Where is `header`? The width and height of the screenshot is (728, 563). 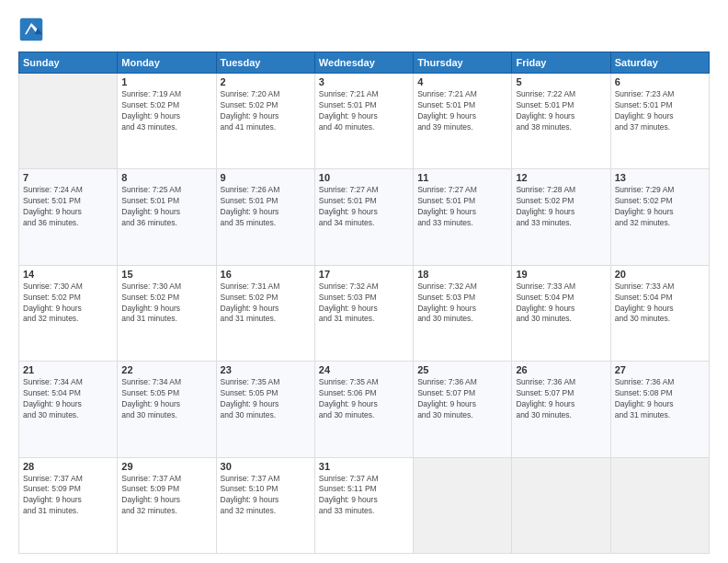 header is located at coordinates (364, 29).